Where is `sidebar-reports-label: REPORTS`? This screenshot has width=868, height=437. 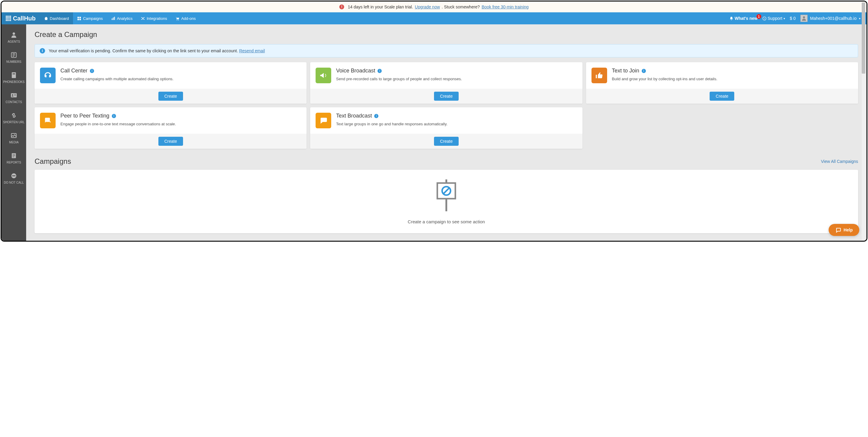
sidebar-reports-label: REPORTS is located at coordinates (14, 162).